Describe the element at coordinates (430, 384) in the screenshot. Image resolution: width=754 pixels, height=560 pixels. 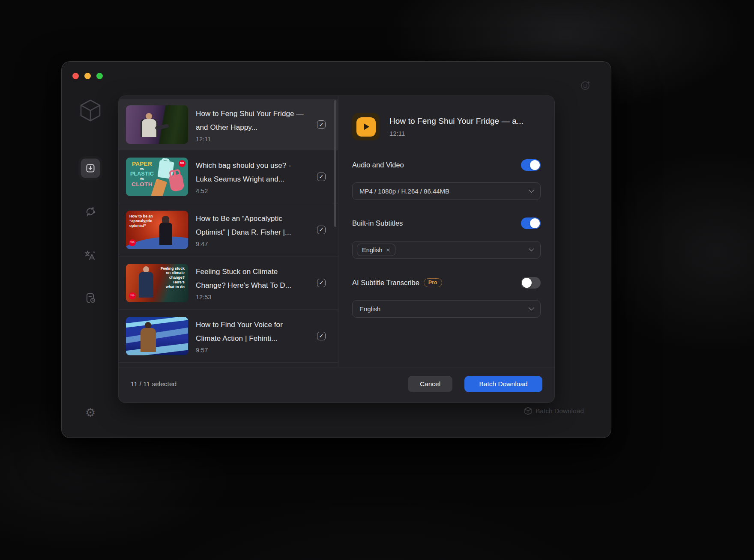
I see `cancel-button: Cancel` at that location.